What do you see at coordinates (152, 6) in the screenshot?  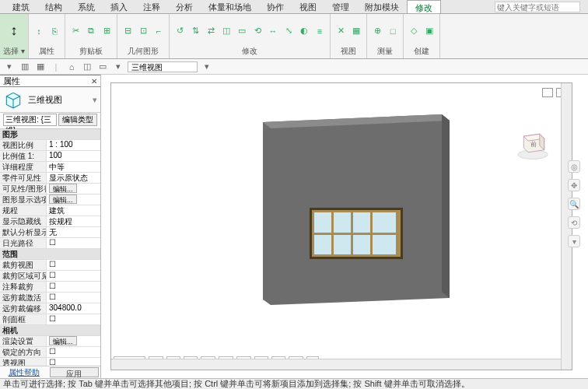 I see `tab-注释: 注释` at bounding box center [152, 6].